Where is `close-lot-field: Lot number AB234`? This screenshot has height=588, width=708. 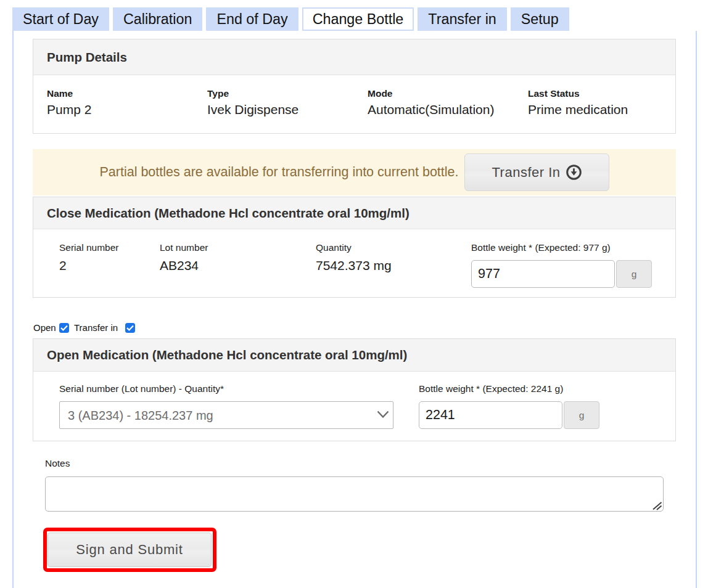
close-lot-field: Lot number AB234 is located at coordinates (184, 258).